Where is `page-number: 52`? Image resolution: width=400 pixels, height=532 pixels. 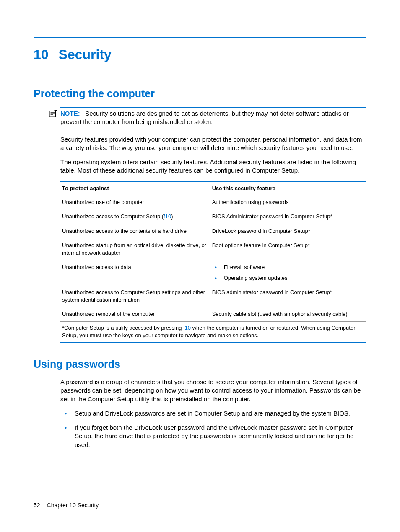 page-number: 52 is located at coordinates (37, 505).